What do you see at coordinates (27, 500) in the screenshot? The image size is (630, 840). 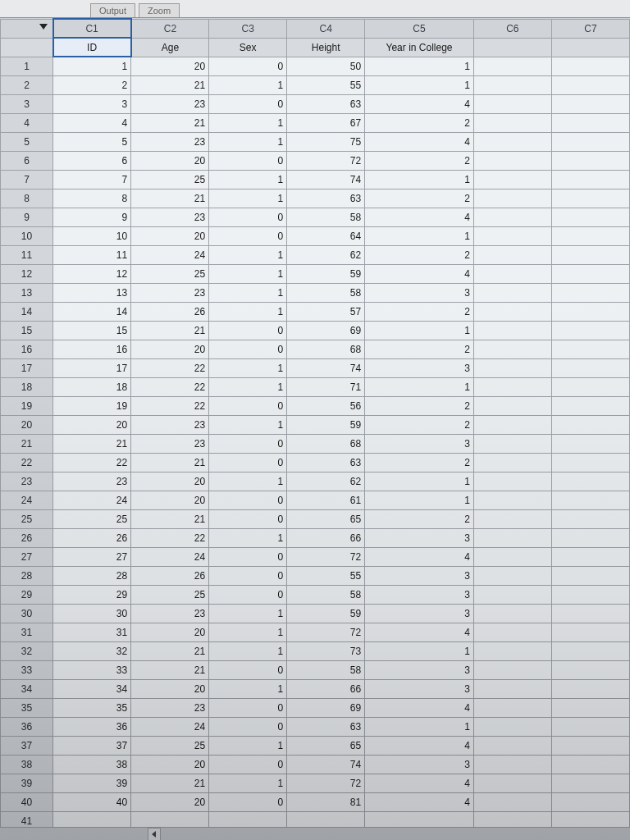 I see `row-header: 24` at bounding box center [27, 500].